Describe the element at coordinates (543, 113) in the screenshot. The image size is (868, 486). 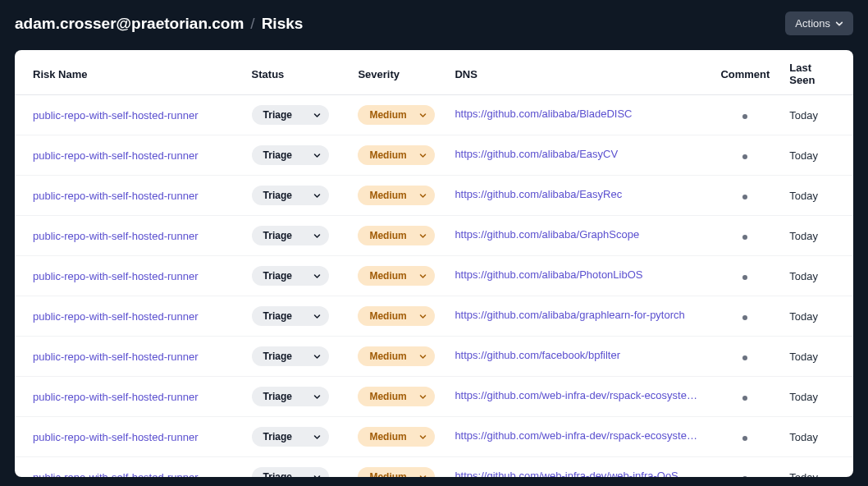
I see `dns-link: https://github.com/alibaba/BladeDISC` at that location.